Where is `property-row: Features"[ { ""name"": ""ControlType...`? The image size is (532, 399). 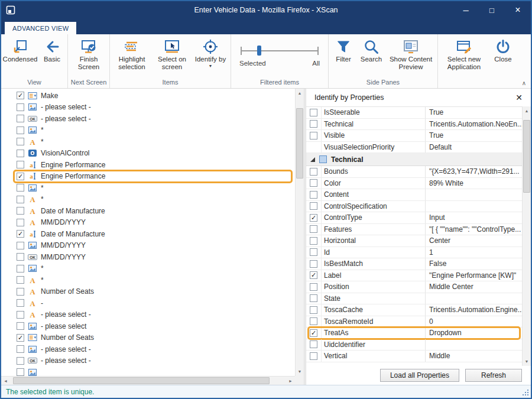
property-row: Features"[ { ""name"": ""ControlType... is located at coordinates (414, 230).